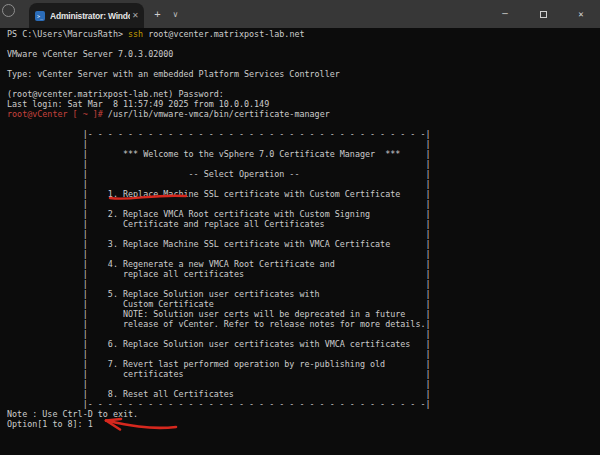  I want to click on terminal-line: | 2. Replace VMCA Root certificate with …, so click(304, 214).